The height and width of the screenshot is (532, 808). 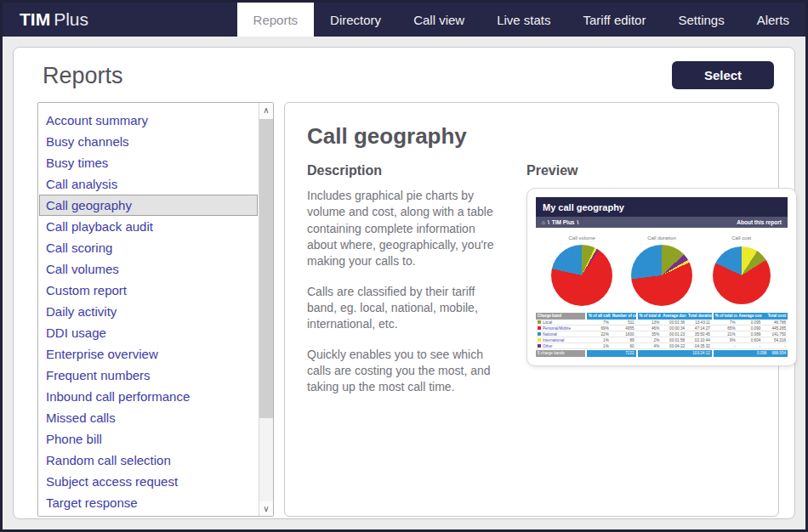 I want to click on report-list-item: Frequent numbers, so click(x=148, y=376).